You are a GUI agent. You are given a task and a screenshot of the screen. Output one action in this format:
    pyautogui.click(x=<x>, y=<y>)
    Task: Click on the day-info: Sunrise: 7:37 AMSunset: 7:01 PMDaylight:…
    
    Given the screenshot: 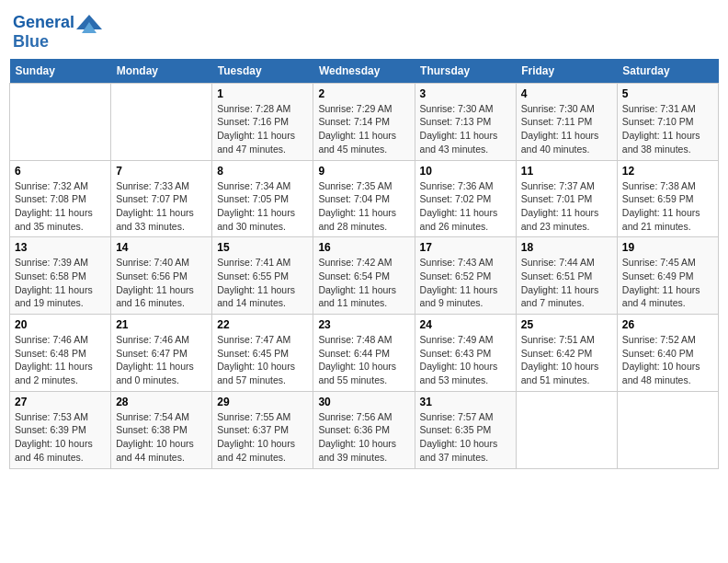 What is the action you would take?
    pyautogui.click(x=566, y=206)
    